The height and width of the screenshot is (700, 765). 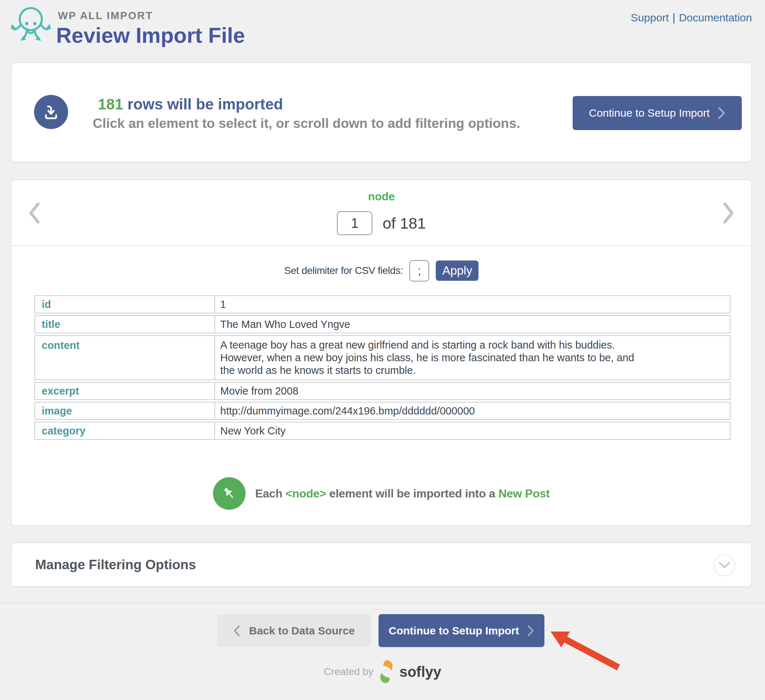 I want to click on support-link: Support, so click(x=650, y=17).